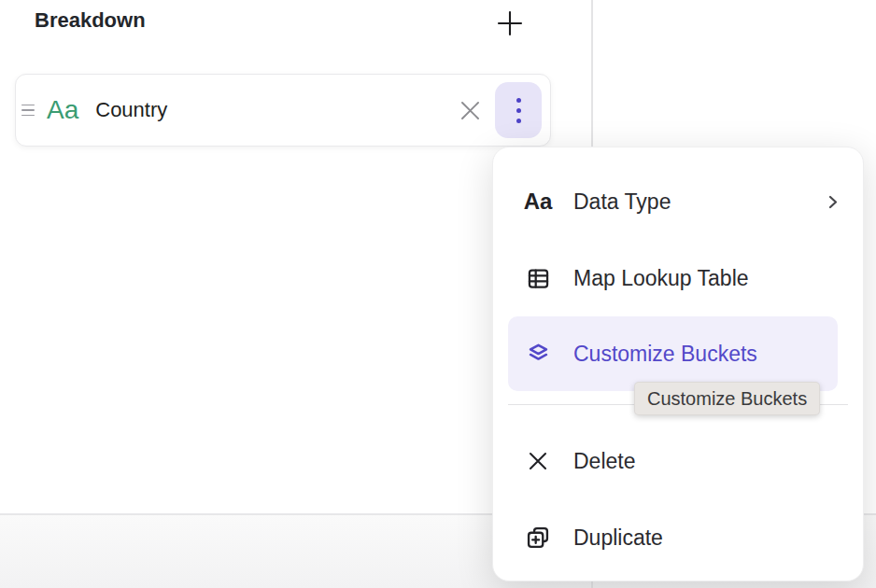 This screenshot has height=588, width=876. I want to click on menu-item-label: Map Lookup Table, so click(661, 278).